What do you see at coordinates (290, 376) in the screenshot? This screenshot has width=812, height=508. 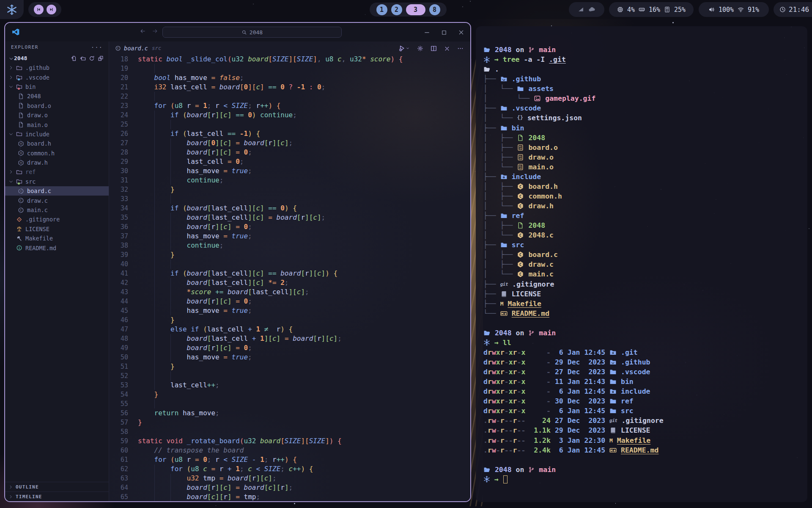 I see `code-line-52: 52` at bounding box center [290, 376].